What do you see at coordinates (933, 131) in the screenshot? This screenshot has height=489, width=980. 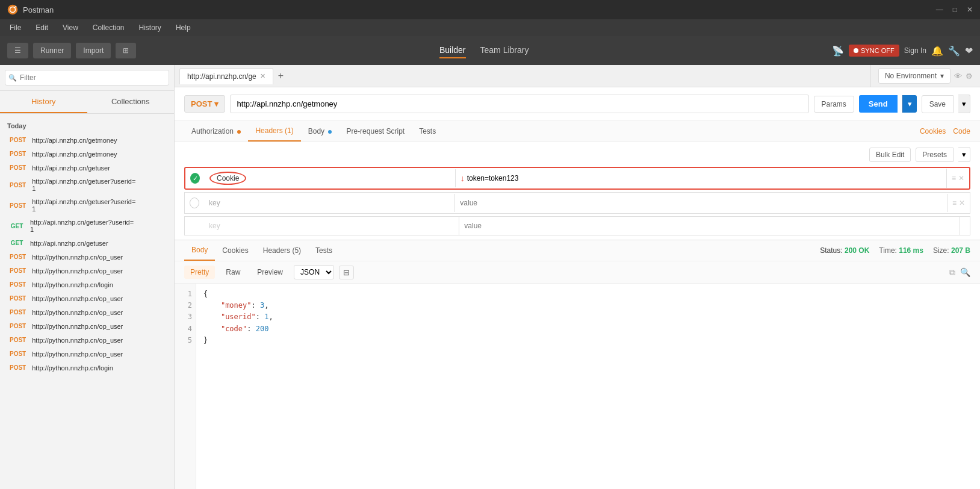 I see `cookies-link-btn: Cookies` at bounding box center [933, 131].